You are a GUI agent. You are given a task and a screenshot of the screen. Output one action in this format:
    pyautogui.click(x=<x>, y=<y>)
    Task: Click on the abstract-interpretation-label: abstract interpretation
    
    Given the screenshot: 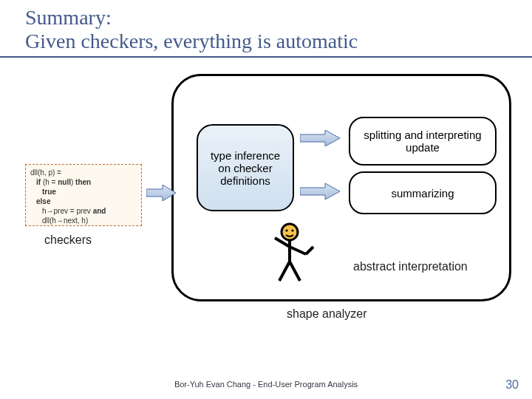 What is the action you would take?
    pyautogui.click(x=411, y=267)
    